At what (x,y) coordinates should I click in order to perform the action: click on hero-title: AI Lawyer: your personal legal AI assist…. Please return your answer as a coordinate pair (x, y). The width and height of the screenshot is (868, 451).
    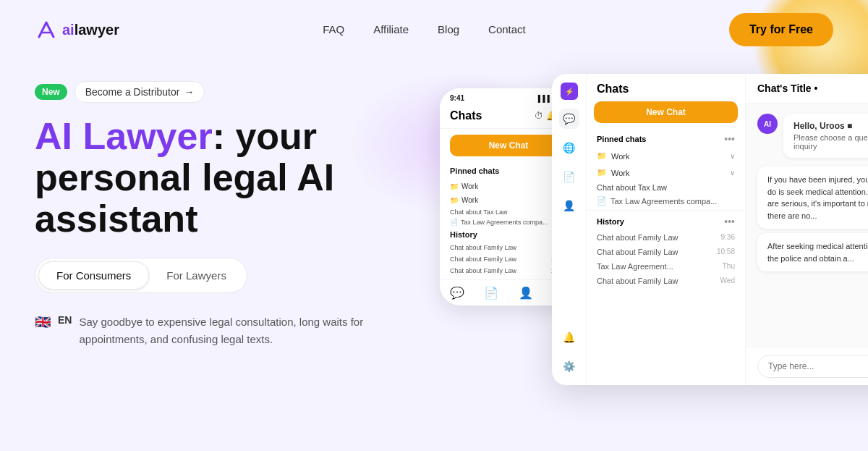
    Looking at the image, I should click on (237, 178).